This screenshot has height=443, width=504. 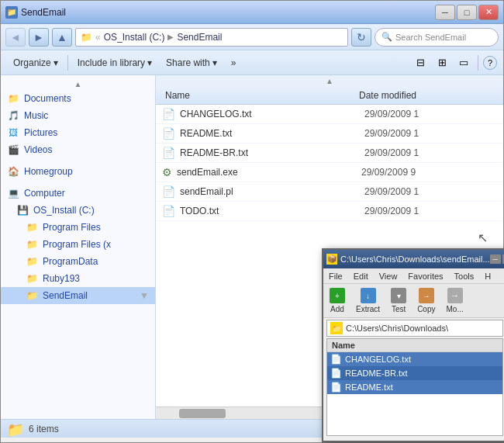 I want to click on file-date-readme: 29/09/2009 1, so click(x=434, y=133).